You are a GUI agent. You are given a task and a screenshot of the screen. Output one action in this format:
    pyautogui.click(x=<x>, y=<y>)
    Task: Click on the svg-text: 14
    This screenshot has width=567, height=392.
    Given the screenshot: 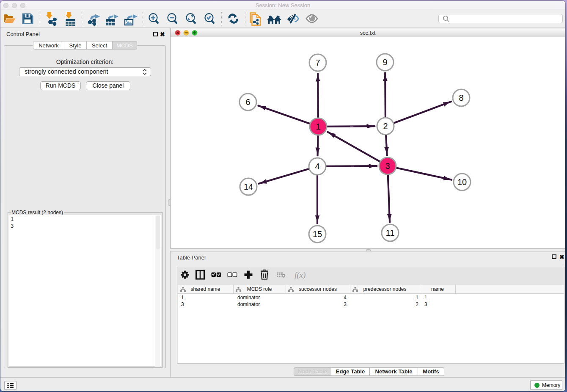 What is the action you would take?
    pyautogui.click(x=248, y=187)
    